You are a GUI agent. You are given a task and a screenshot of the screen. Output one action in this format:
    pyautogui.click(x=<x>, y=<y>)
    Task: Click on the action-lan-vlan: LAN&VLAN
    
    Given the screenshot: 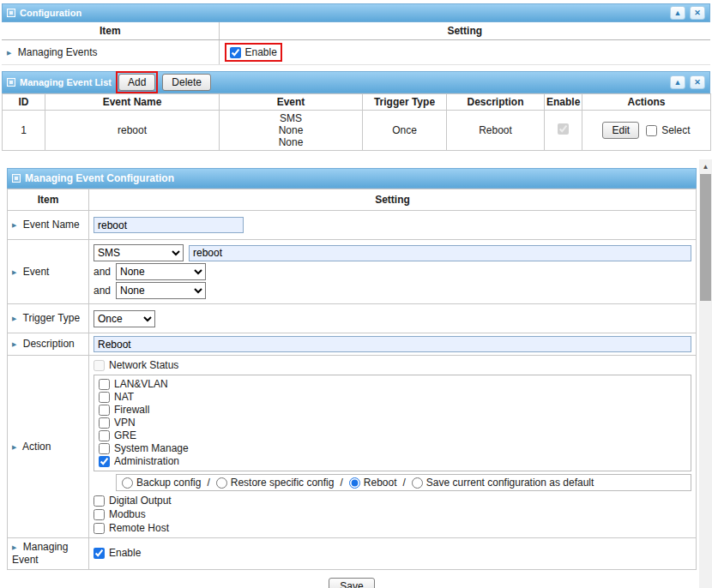 What is the action you would take?
    pyautogui.click(x=393, y=384)
    